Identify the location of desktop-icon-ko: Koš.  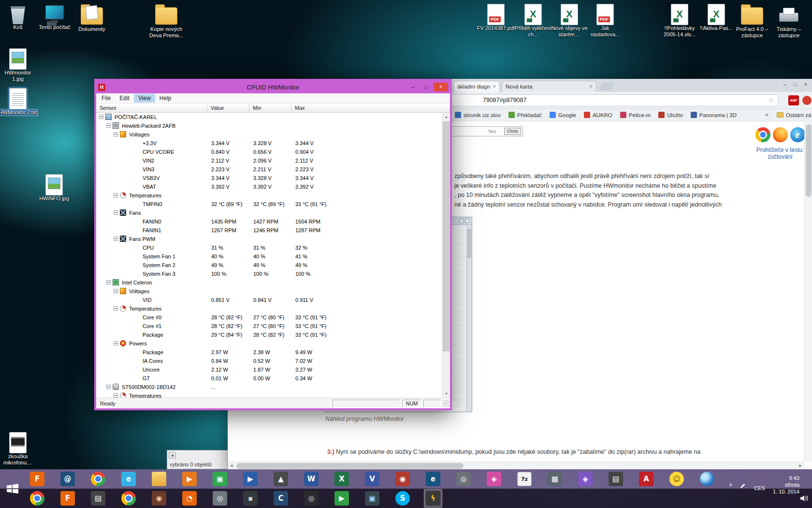
(19, 17).